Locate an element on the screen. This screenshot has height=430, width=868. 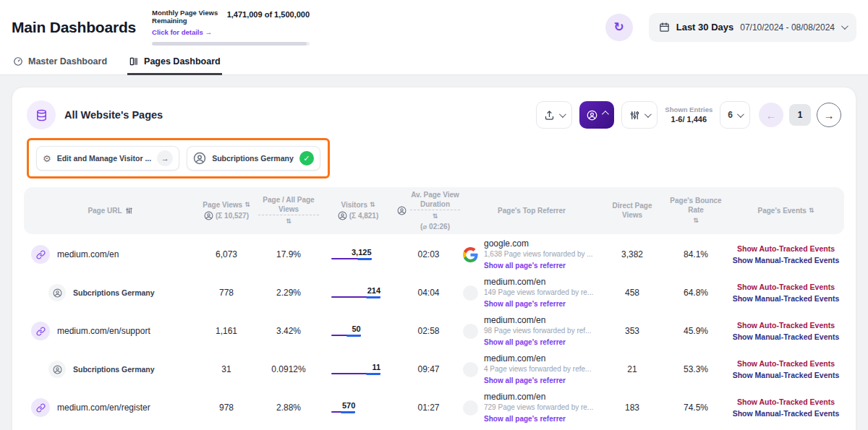
visitor-segment-button is located at coordinates (597, 115).